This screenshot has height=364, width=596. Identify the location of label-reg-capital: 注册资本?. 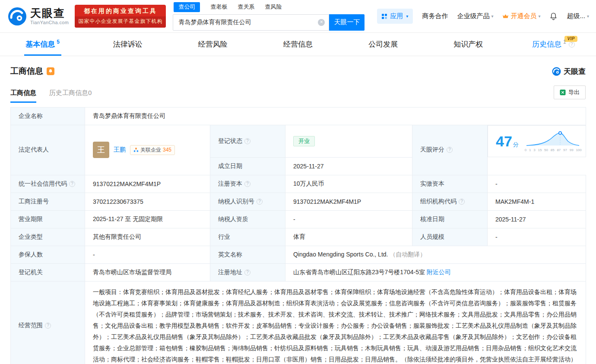
(248, 184).